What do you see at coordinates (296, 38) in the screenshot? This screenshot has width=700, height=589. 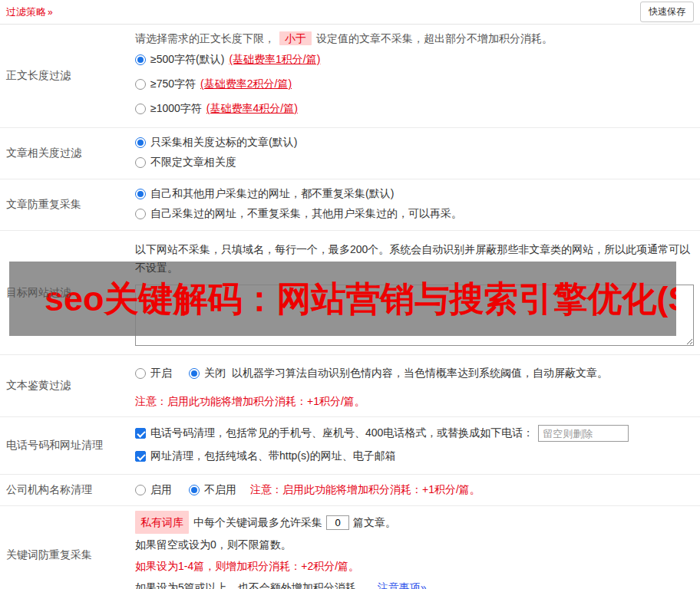 I see `intro-highlight: 小于` at bounding box center [296, 38].